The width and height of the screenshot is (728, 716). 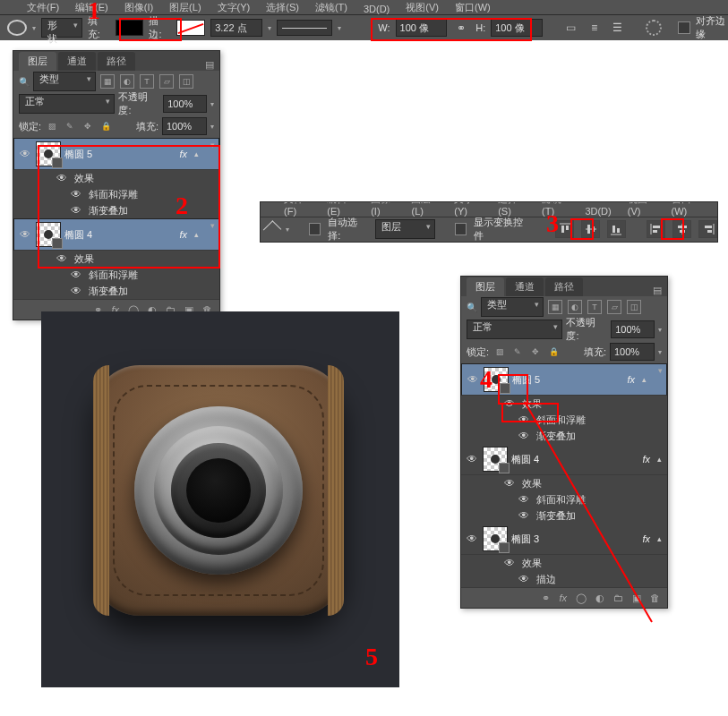 I want to click on menu-item: 视图(V), so click(x=423, y=7).